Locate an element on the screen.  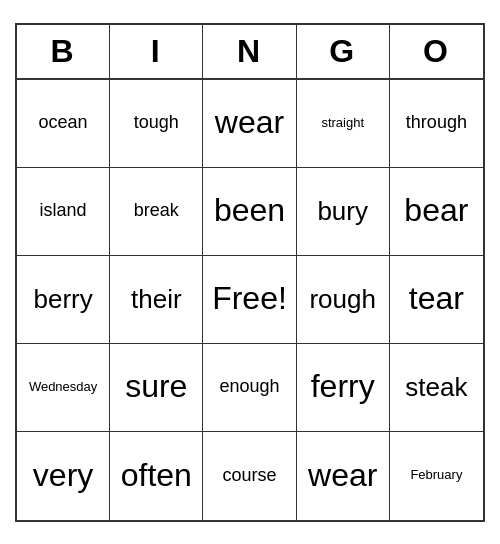
bingo-cell: Wednesday is located at coordinates (64, 388).